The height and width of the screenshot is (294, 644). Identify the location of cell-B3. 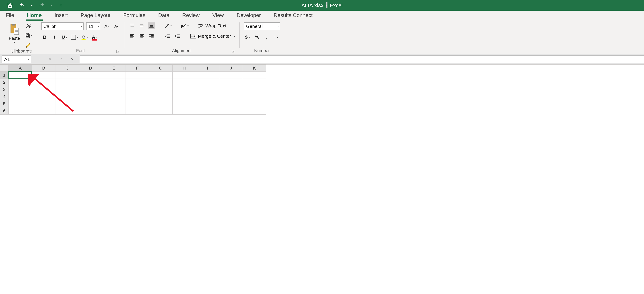
(44, 89).